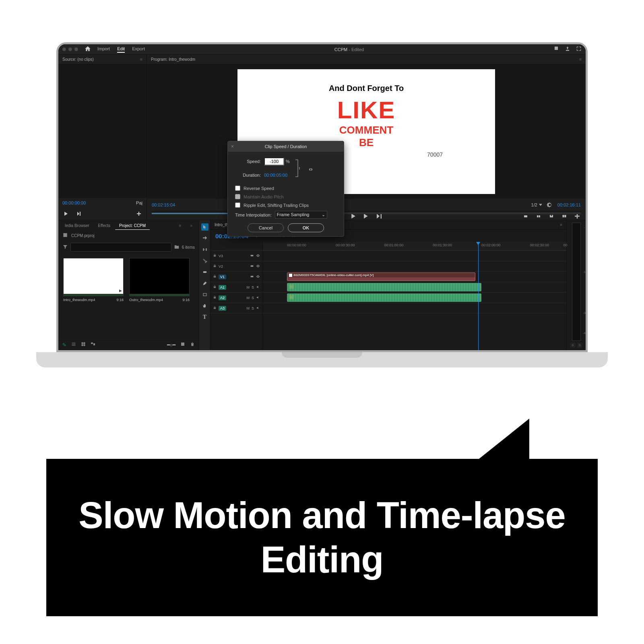 Image resolution: width=644 pixels, height=644 pixels. Describe the element at coordinates (504, 439) in the screenshot. I see `banner-pointer` at that location.